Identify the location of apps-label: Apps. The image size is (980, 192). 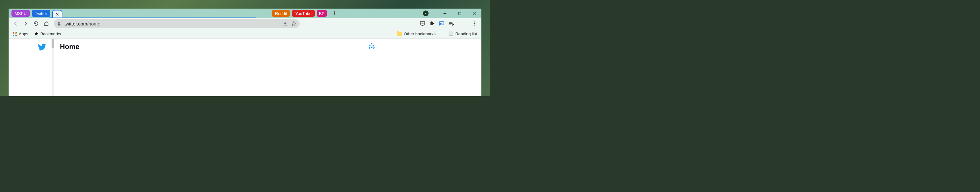
(24, 34).